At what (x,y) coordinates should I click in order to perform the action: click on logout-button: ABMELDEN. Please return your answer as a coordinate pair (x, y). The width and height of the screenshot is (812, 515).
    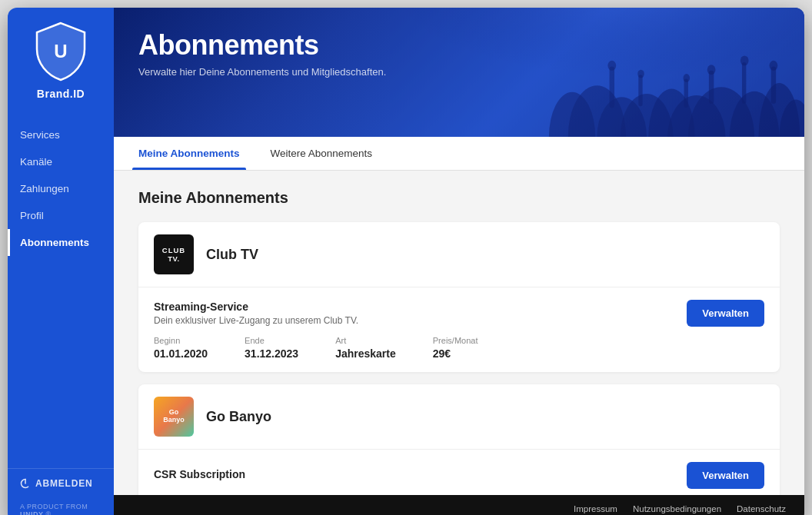
    Looking at the image, I should click on (56, 483).